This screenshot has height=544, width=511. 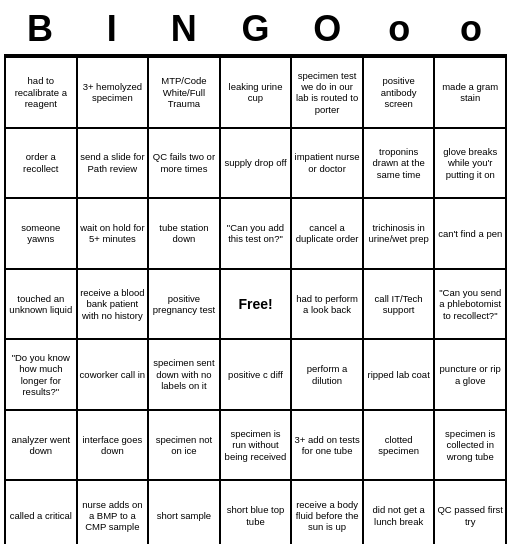 I want to click on bingo-cell: receive a body fluid before the sun is u…, so click(x=328, y=512).